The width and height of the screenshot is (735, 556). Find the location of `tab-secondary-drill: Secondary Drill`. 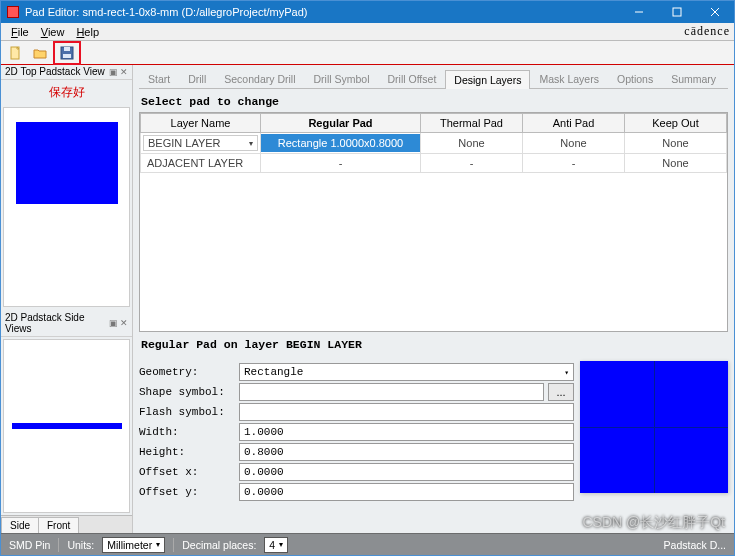

tab-secondary-drill: Secondary Drill is located at coordinates (260, 78).